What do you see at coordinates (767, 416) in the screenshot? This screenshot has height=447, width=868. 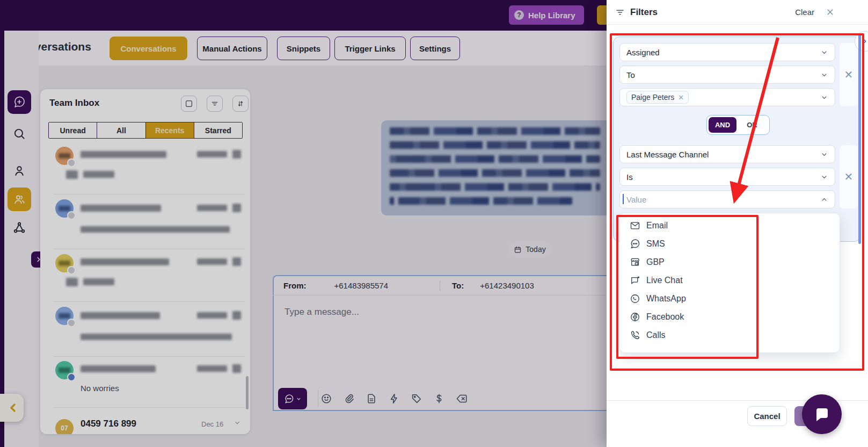 I see `cancel-button: Cancel` at bounding box center [767, 416].